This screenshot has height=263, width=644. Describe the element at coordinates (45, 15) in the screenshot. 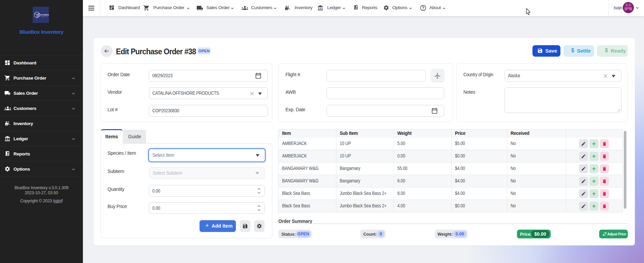

I see `svg-text: BLUEBOX` at that location.